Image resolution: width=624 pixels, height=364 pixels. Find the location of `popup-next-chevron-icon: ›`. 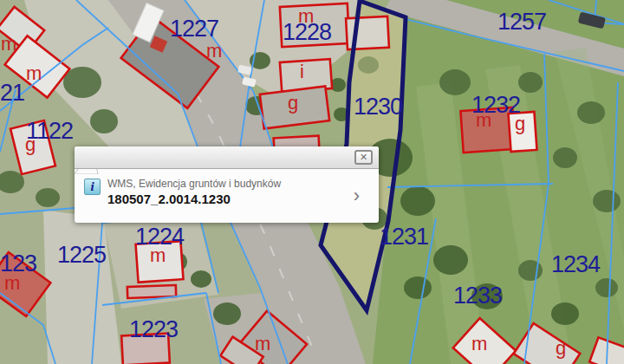

popup-next-chevron-icon: › is located at coordinates (357, 196).